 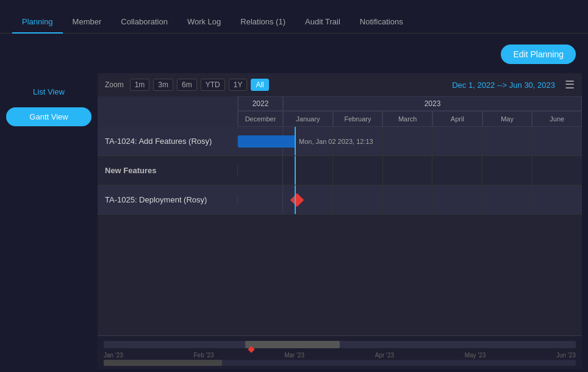 I want to click on zoom-ytd-button: YTD, so click(x=213, y=85).